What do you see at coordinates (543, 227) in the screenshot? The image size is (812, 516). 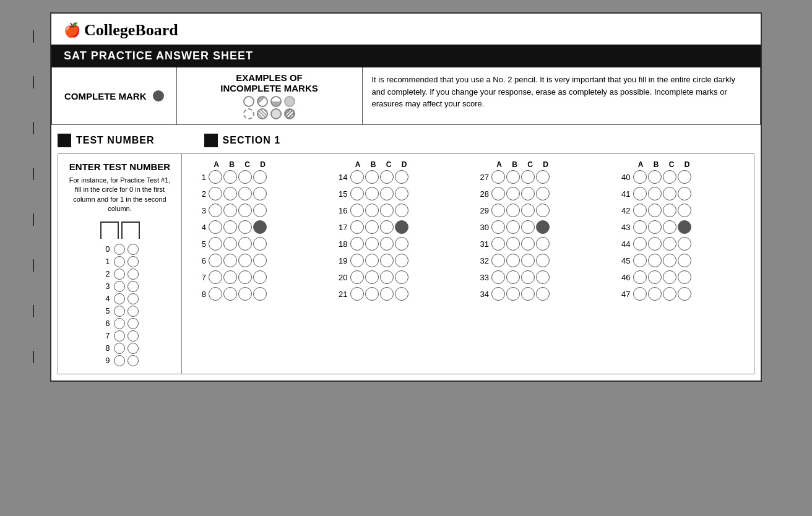 I see `answer-circle-30-d` at bounding box center [543, 227].